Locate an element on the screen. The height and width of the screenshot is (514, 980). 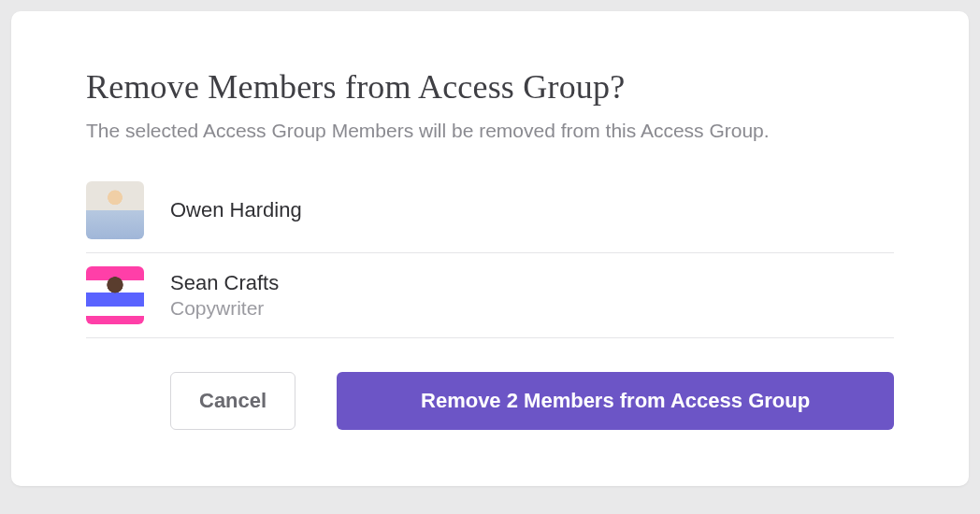
member-info: Owen Harding is located at coordinates (236, 210).